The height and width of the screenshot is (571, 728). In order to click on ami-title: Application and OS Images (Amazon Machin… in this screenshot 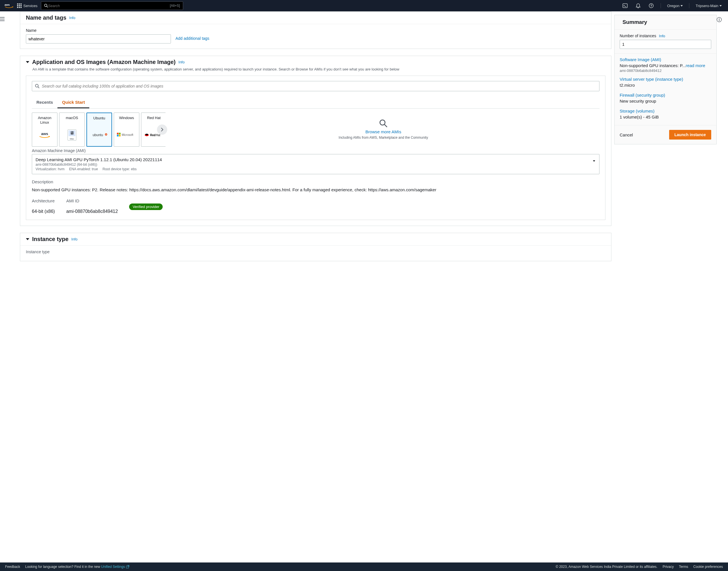, I will do `click(104, 62)`.